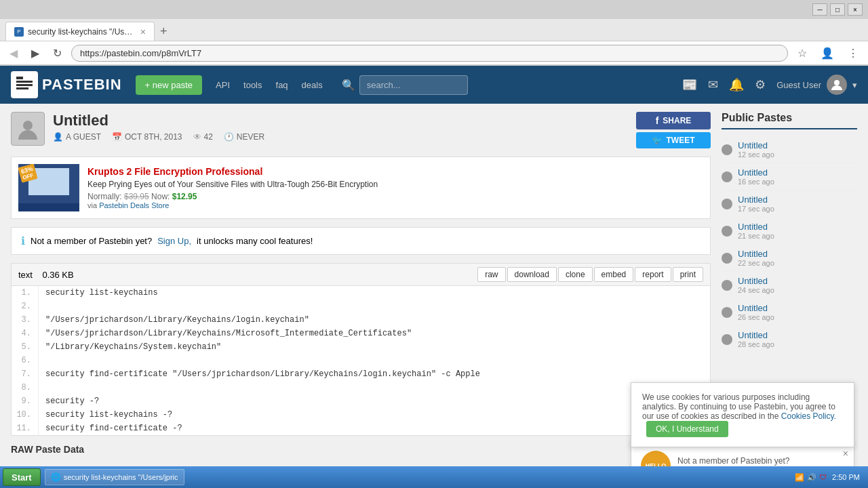  Describe the element at coordinates (22, 477) in the screenshot. I see `start-button: Start` at that location.